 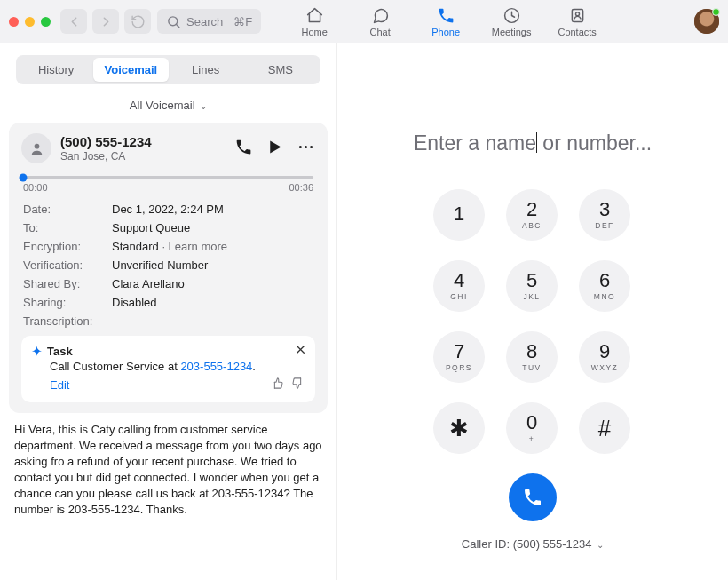 I want to click on transcript-text: Hi Vera, this is Caty calling from custo…, so click(x=169, y=470).